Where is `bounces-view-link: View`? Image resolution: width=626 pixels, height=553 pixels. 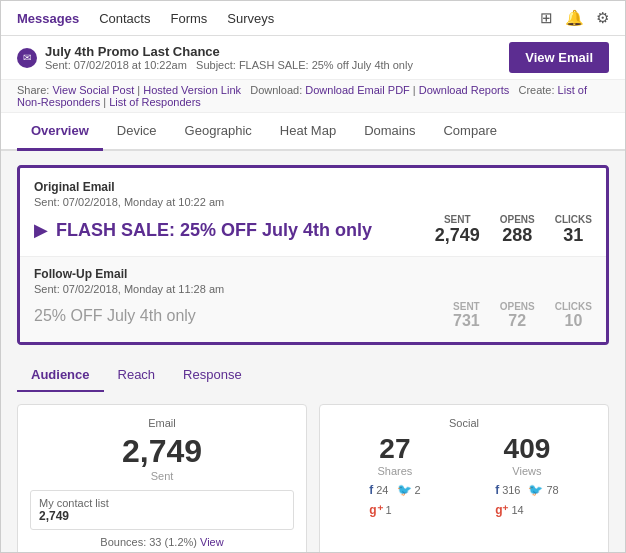 bounces-view-link: View is located at coordinates (212, 542).